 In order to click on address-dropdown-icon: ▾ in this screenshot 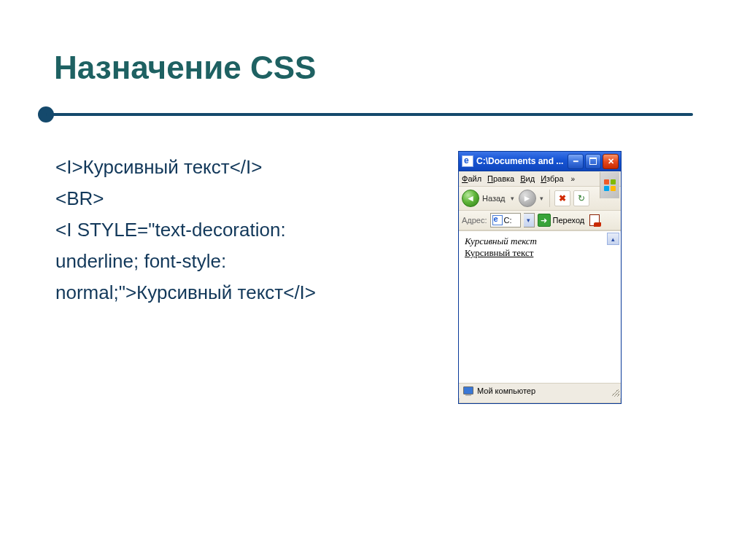, I will do `click(530, 220)`.